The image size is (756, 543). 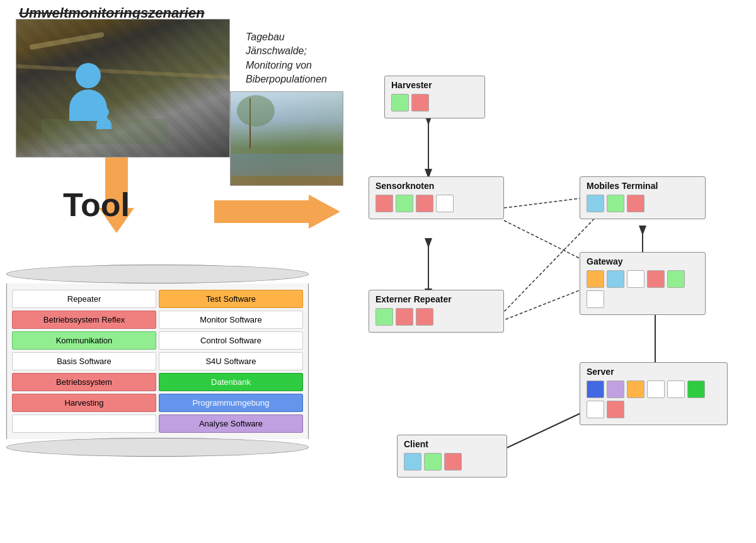 What do you see at coordinates (452, 456) in the screenshot?
I see `client-node: Client` at bounding box center [452, 456].